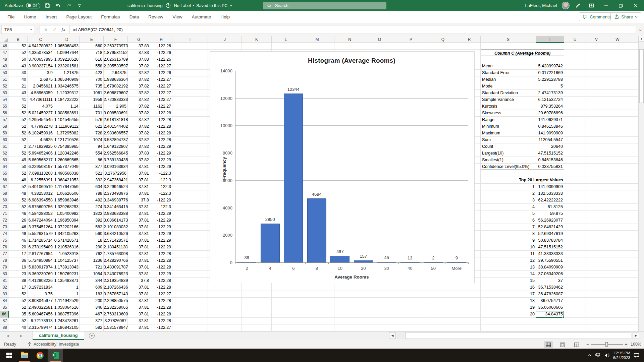  Describe the element at coordinates (4, 200) in the screenshot. I see `row-header-69: 69` at that location.